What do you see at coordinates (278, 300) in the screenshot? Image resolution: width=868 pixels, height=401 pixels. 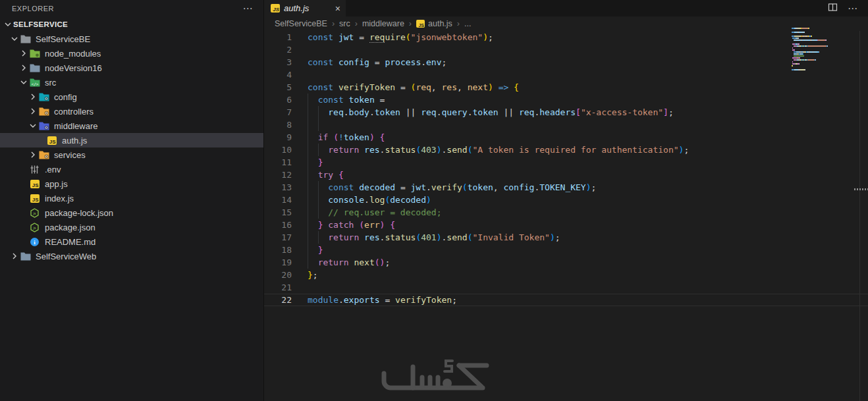 I see `line-number: 22` at bounding box center [278, 300].